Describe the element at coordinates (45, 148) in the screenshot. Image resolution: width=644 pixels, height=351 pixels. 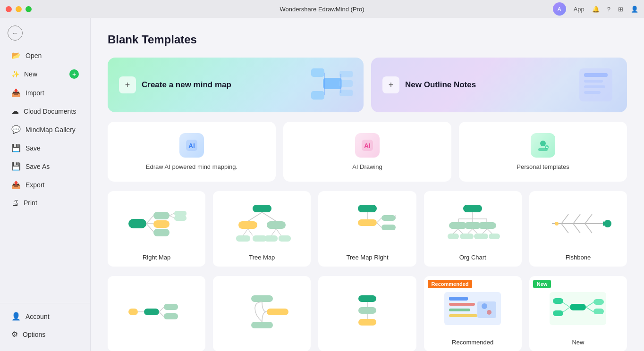
I see `sidebar-item-save: 💾 Save` at that location.